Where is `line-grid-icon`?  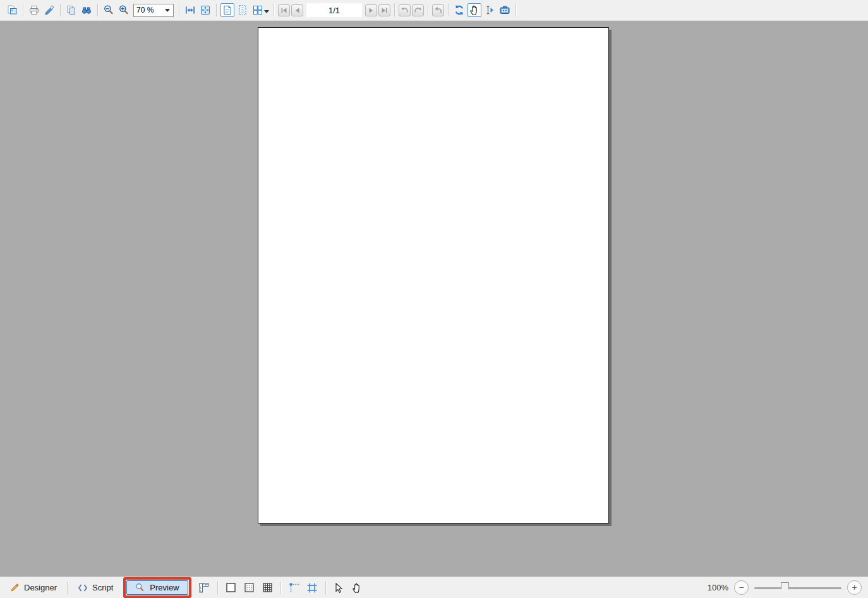 line-grid-icon is located at coordinates (268, 587).